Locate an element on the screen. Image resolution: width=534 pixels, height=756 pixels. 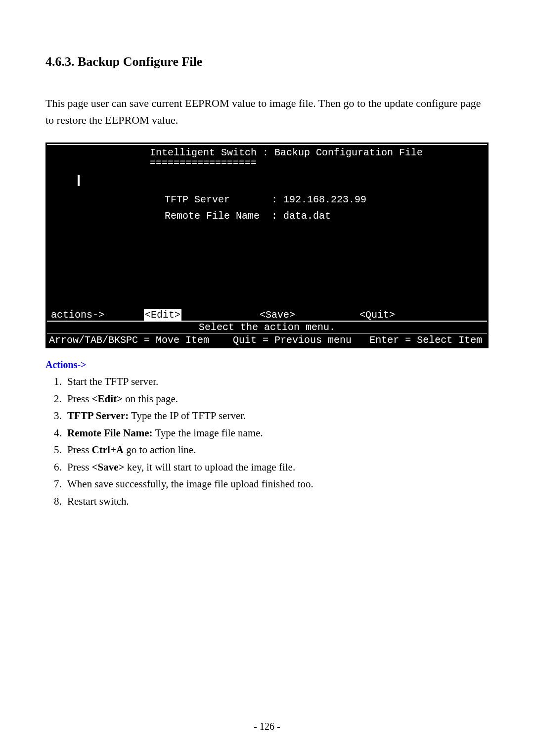
save-action: <Save> is located at coordinates (277, 315).